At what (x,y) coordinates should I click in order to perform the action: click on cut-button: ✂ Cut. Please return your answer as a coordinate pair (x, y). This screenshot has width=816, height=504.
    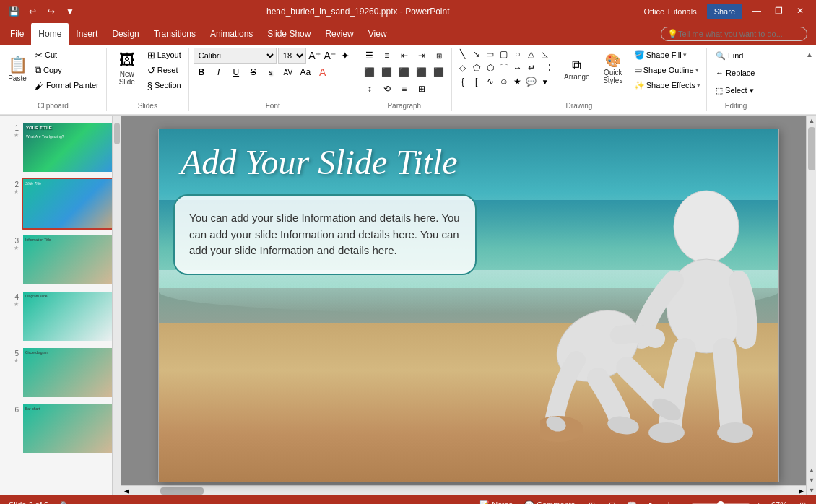
    Looking at the image, I should click on (66, 55).